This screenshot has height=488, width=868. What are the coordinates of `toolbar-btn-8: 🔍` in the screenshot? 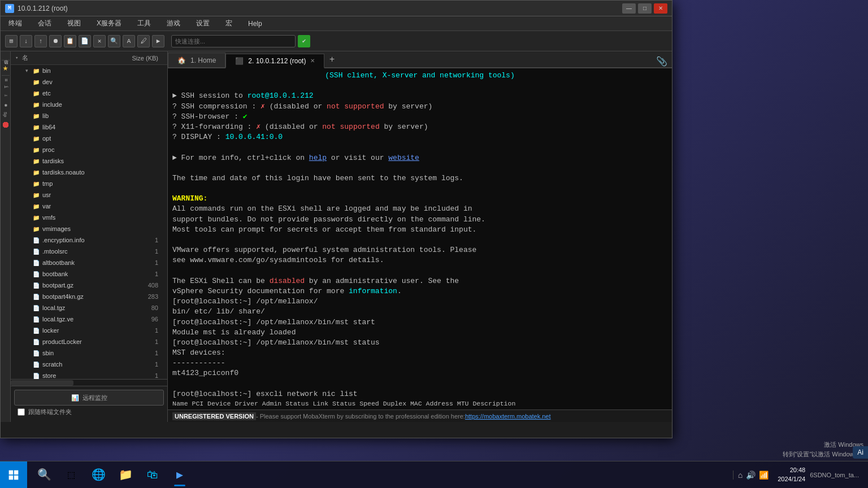 It's located at (114, 41).